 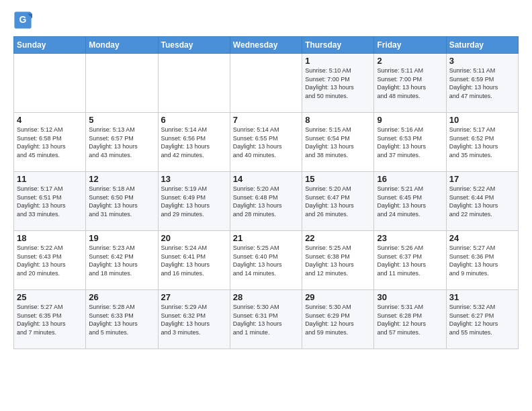 What do you see at coordinates (266, 20) in the screenshot?
I see `header: G` at bounding box center [266, 20].